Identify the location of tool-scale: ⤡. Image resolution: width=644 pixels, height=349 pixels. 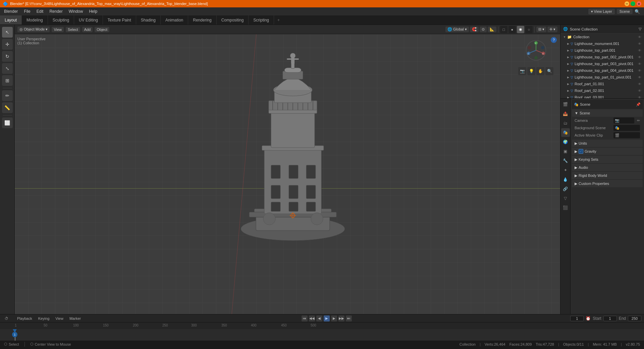
(7, 68).